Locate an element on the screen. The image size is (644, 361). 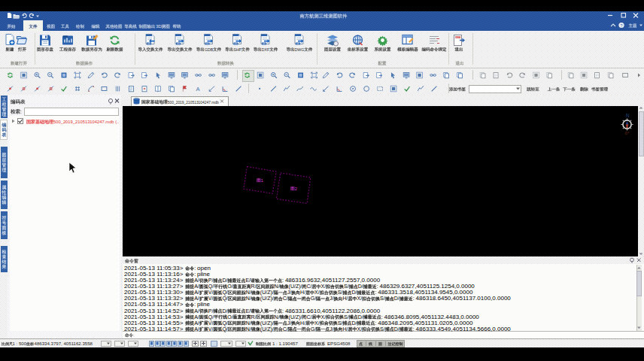
svg-text: GDB is located at coordinates (209, 50).